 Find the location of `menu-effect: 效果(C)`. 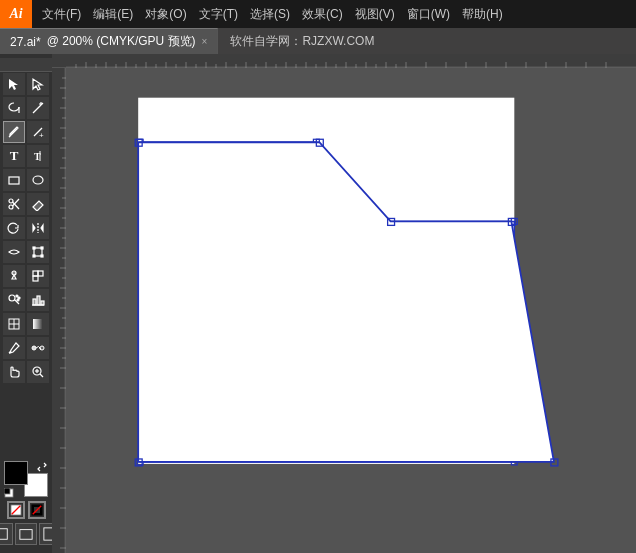

menu-effect: 效果(C) is located at coordinates (322, 14).